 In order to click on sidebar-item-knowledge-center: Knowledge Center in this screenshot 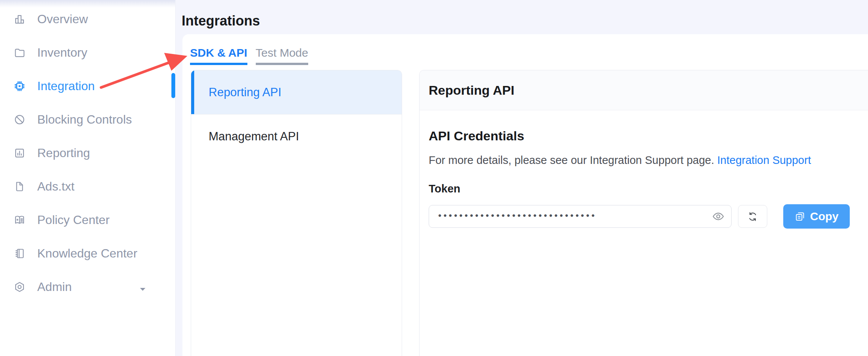, I will do `click(87, 253)`.